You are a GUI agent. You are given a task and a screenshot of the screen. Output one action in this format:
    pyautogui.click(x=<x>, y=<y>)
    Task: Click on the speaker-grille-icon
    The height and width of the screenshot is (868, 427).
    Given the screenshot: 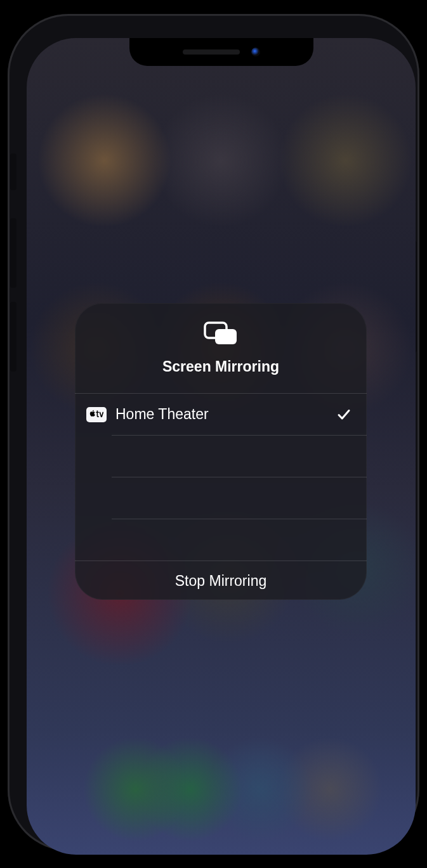 What is the action you would take?
    pyautogui.click(x=211, y=52)
    